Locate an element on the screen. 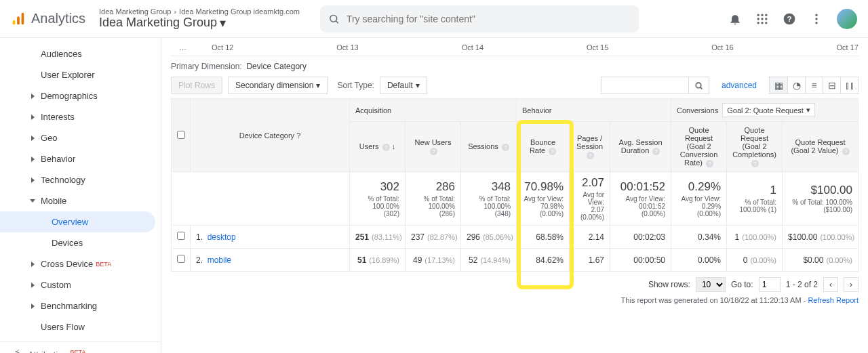 The image size is (868, 353). view-pivot-icon: ⫿⫿ is located at coordinates (849, 85).